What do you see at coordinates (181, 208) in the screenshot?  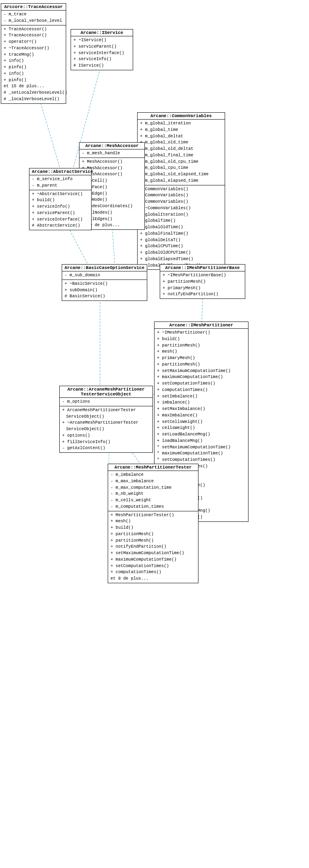 I see `cv-m3: + ~CommonVariables()` at bounding box center [181, 208].